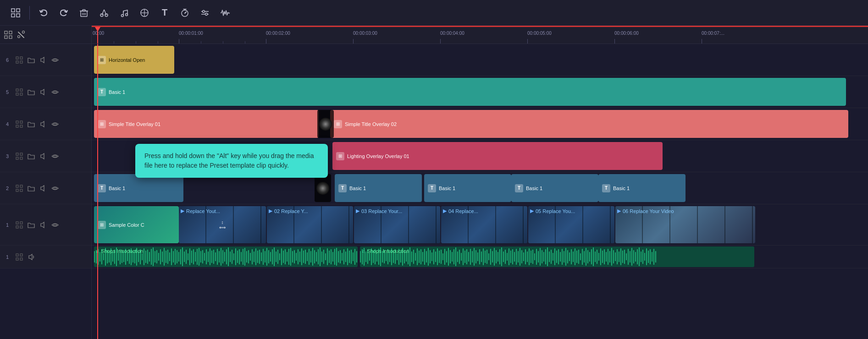  What do you see at coordinates (378, 188) in the screenshot?
I see `clip-basic1-t2b: T Basic 1` at bounding box center [378, 188].